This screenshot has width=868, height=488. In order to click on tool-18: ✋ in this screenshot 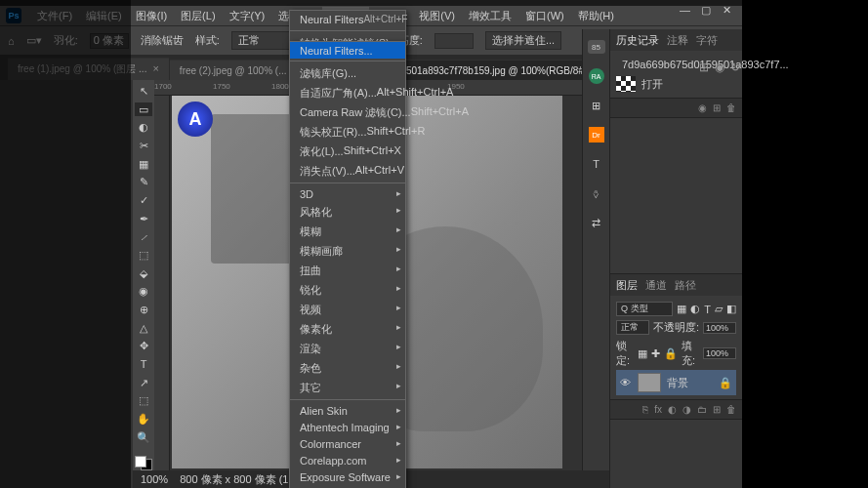, I will do `click(144, 420)`.